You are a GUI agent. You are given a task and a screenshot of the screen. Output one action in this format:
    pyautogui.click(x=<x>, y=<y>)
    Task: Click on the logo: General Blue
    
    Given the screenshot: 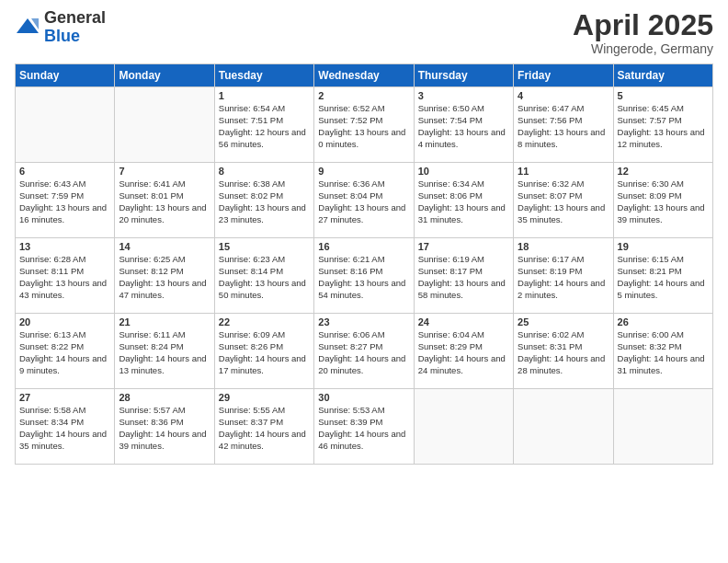 What is the action you would take?
    pyautogui.click(x=61, y=28)
    